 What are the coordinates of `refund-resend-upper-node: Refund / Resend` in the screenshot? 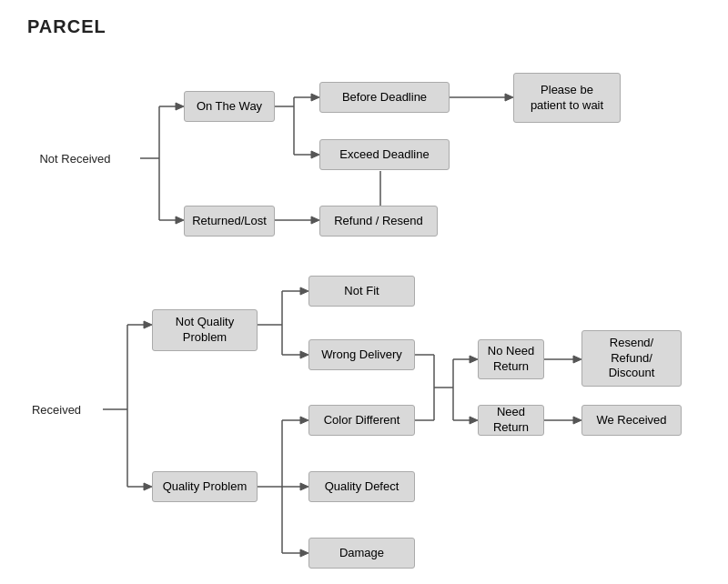 It's located at (379, 221).